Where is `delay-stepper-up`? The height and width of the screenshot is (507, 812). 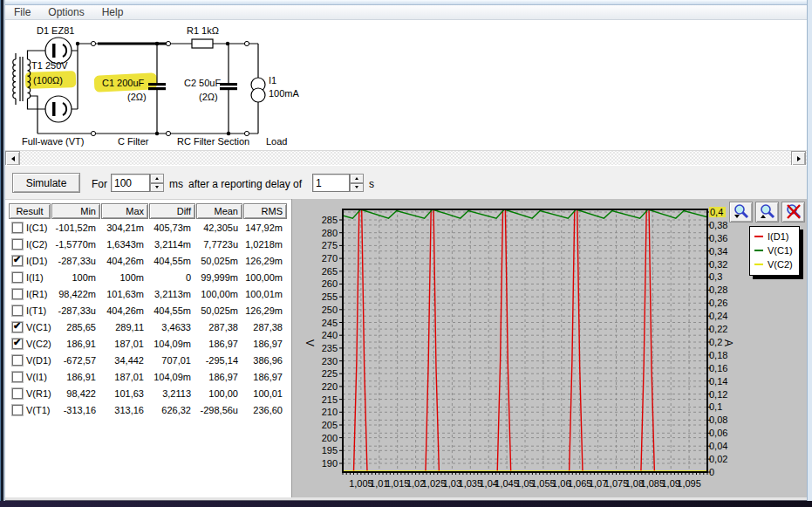
delay-stepper-up is located at coordinates (357, 178).